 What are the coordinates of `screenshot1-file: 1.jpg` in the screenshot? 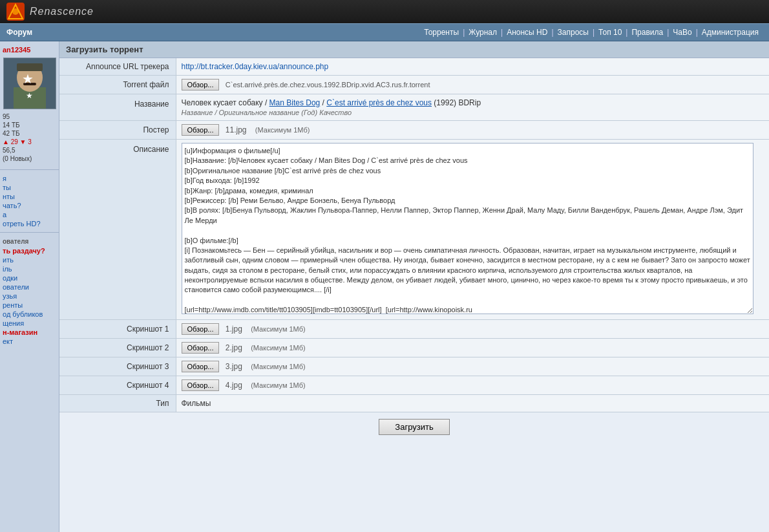 It's located at (234, 329).